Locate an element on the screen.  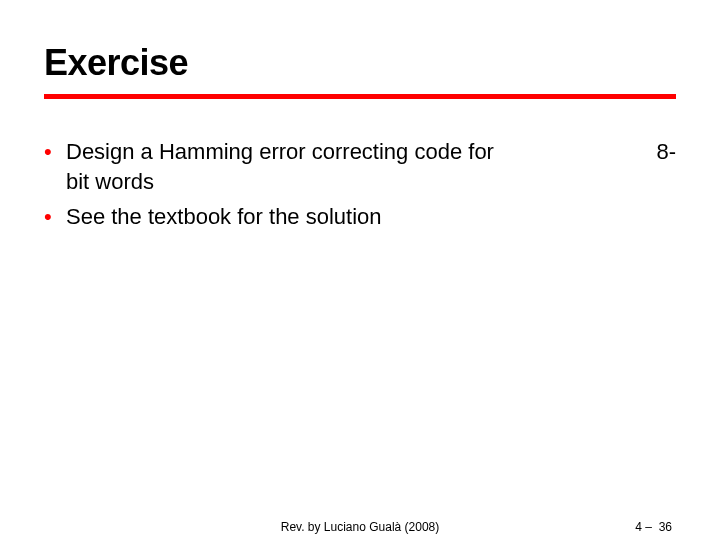
bullet-line-2: bit words is located at coordinates (110, 182).